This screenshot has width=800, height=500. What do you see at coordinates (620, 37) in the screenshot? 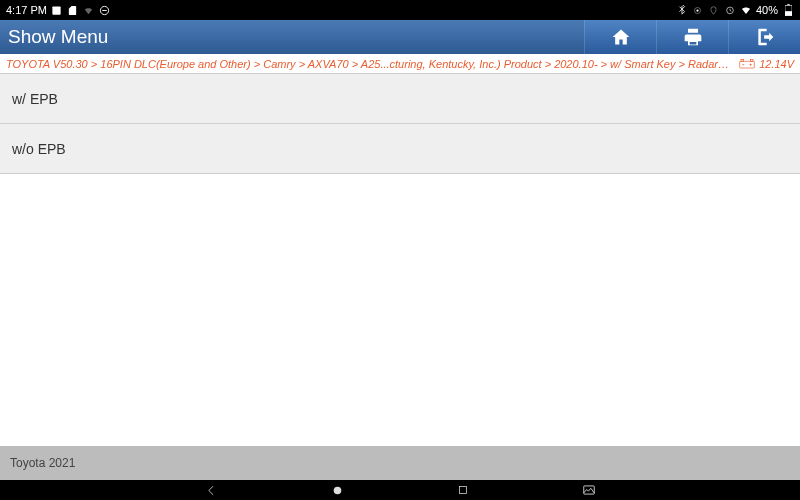
I see `home-button` at bounding box center [620, 37].